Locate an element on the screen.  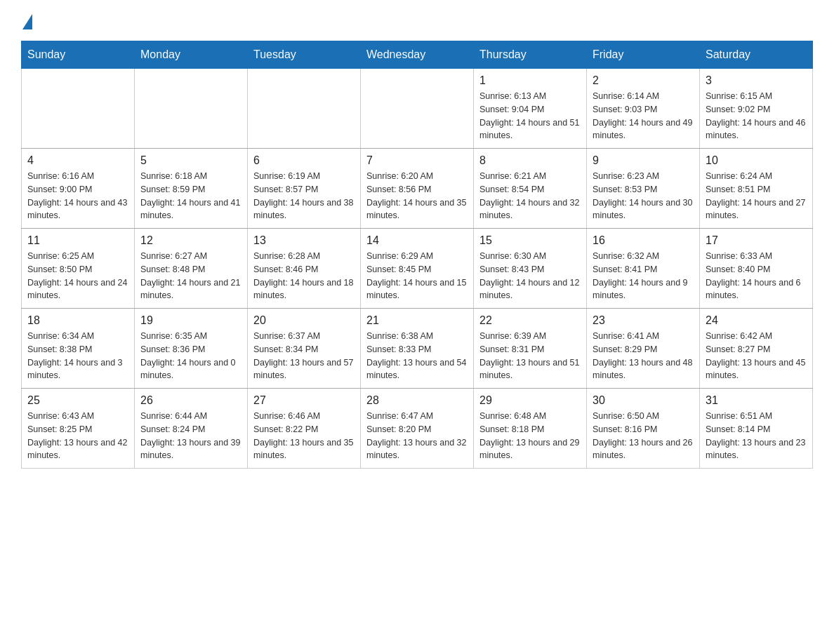
day-number: 28 is located at coordinates (417, 401).